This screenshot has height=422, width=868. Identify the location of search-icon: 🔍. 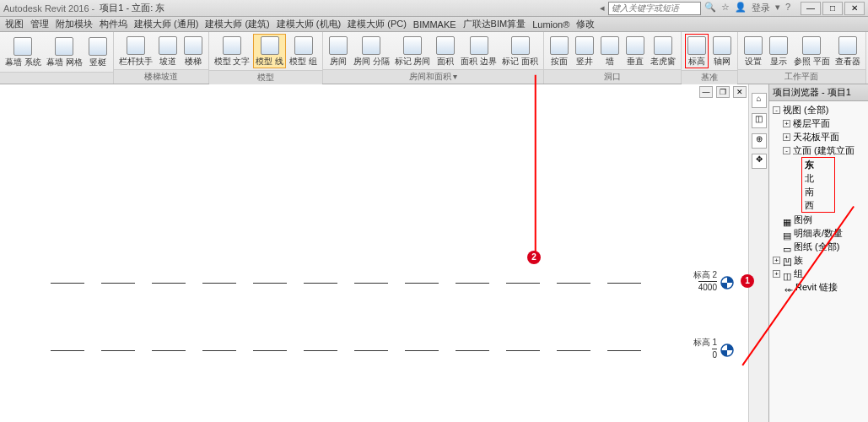
(710, 8).